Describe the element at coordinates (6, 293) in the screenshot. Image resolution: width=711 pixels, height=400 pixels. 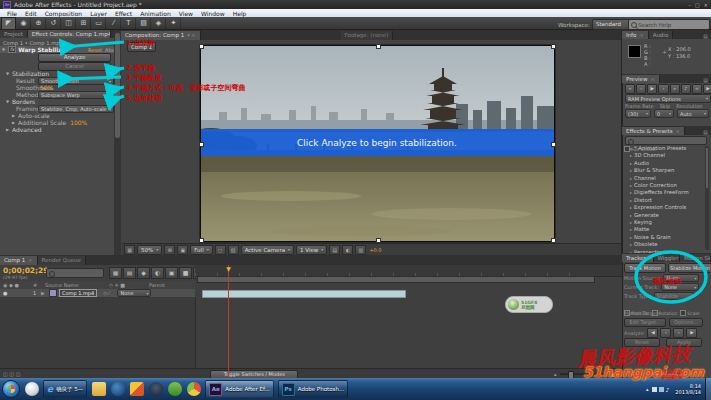
I see `eye-icon: ●` at that location.